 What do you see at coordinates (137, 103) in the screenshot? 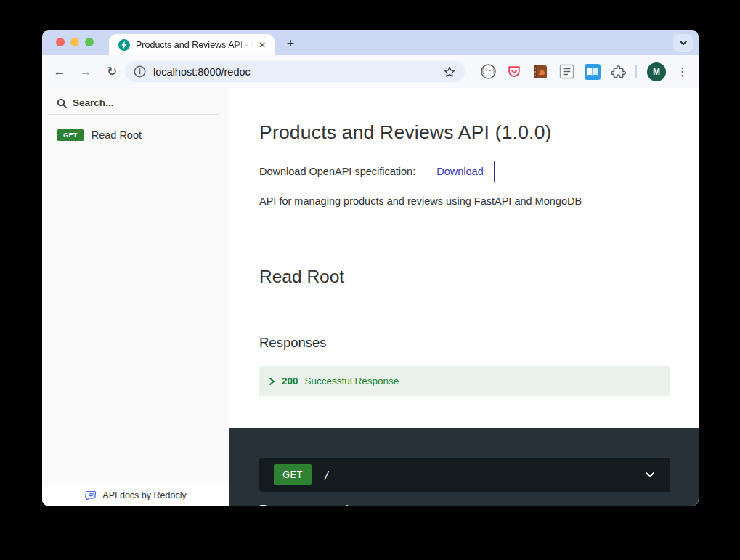
I see `search-row` at bounding box center [137, 103].